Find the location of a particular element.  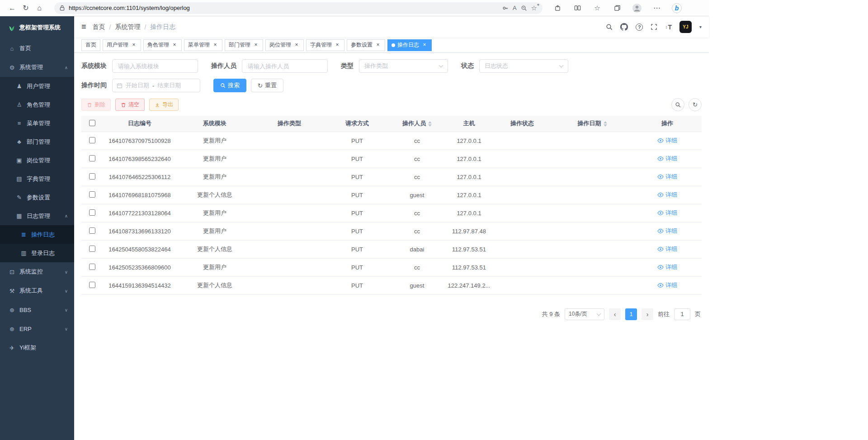

sidebar-item-role-management: ♙ 角色管理 is located at coordinates (37, 105).